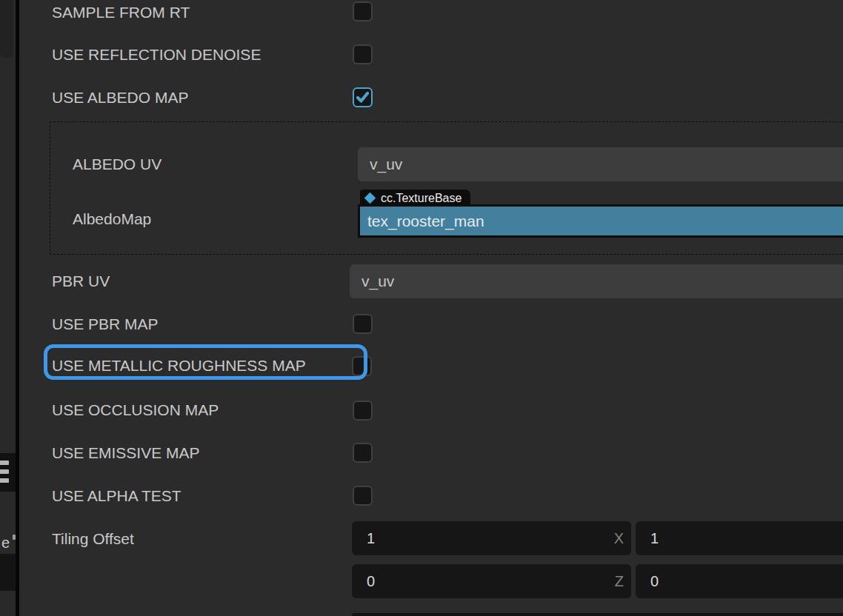 The height and width of the screenshot is (616, 843). Describe the element at coordinates (363, 98) in the screenshot. I see `checkbox-use-albedo-map` at that location.